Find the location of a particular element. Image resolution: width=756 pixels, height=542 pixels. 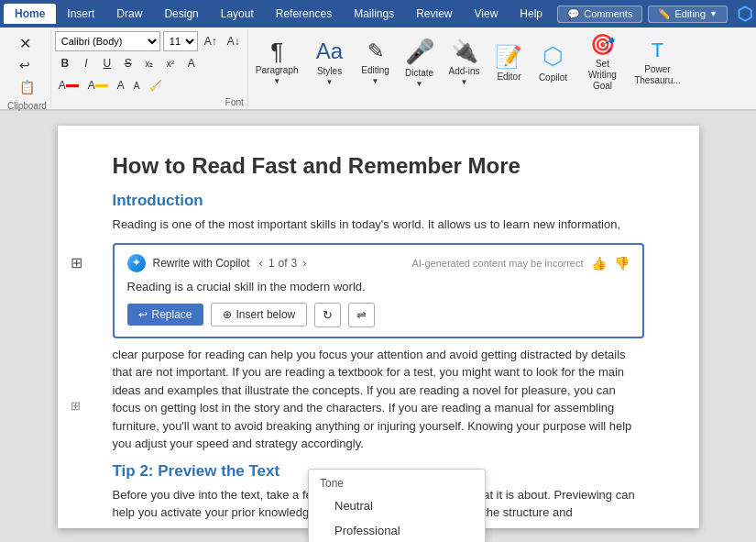

tab-view: View is located at coordinates (487, 14).